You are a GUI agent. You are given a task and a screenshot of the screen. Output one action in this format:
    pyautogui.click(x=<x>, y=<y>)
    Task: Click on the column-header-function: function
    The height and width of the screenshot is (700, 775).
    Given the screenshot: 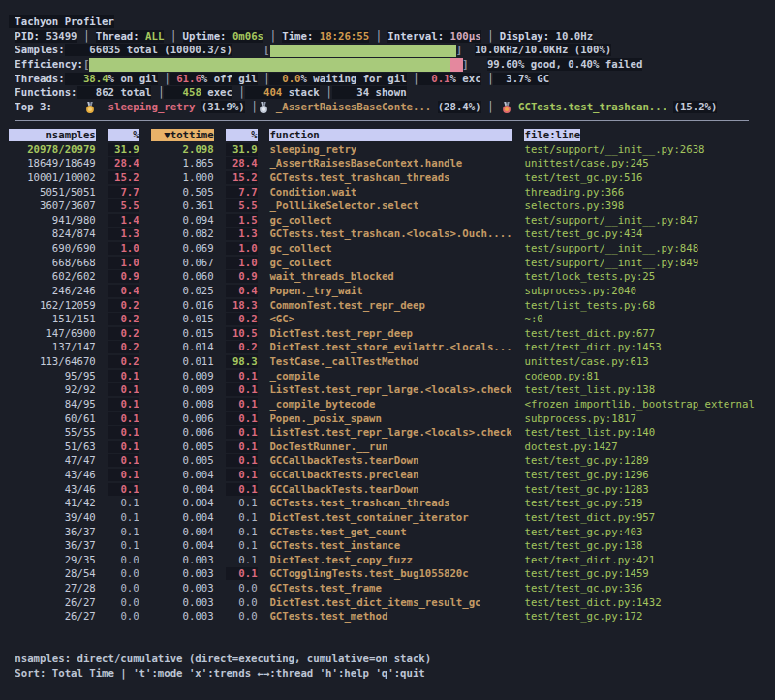 What is the action you would take?
    pyautogui.click(x=390, y=136)
    